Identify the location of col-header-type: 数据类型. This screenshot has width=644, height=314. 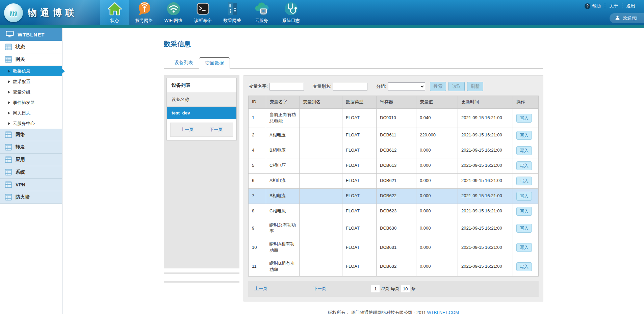
(359, 102).